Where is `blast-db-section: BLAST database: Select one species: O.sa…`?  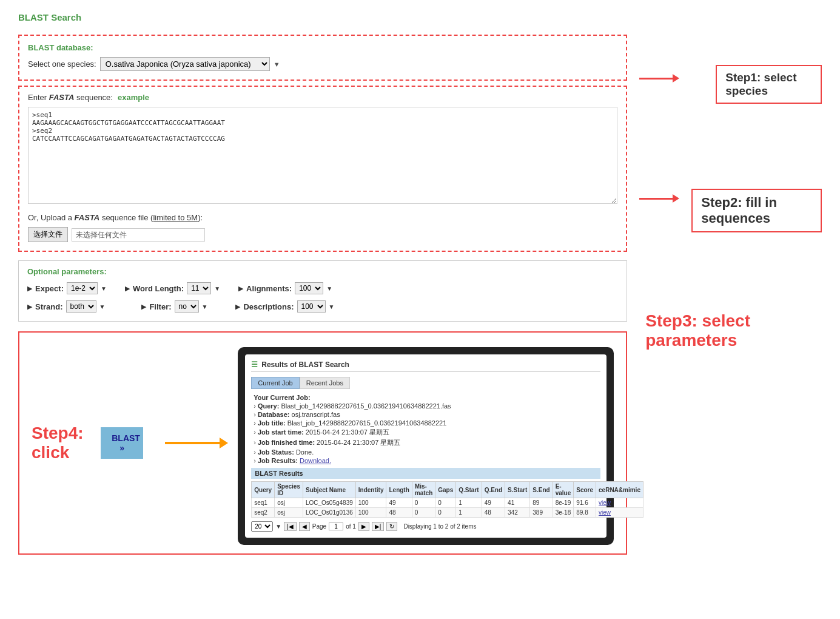
blast-db-section: BLAST database: Select one species: O.sa… is located at coordinates (323, 58).